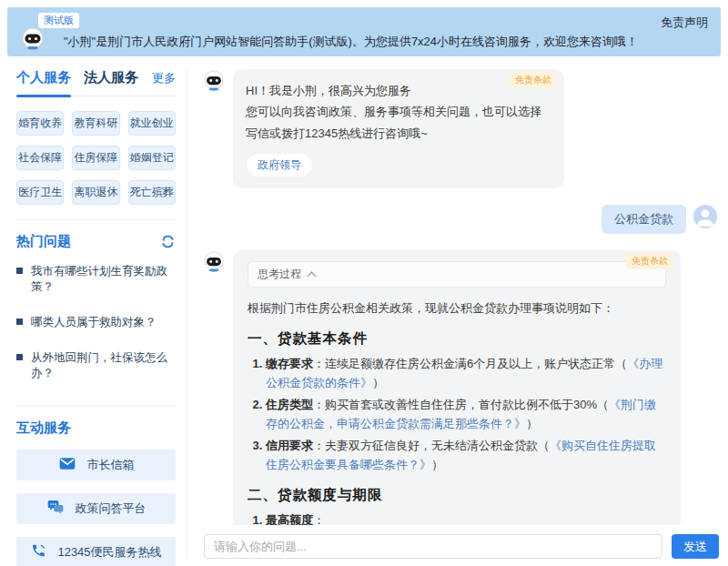 This screenshot has height=566, width=728. What do you see at coordinates (111, 509) in the screenshot?
I see `interact-label: 政策问答平台` at bounding box center [111, 509].